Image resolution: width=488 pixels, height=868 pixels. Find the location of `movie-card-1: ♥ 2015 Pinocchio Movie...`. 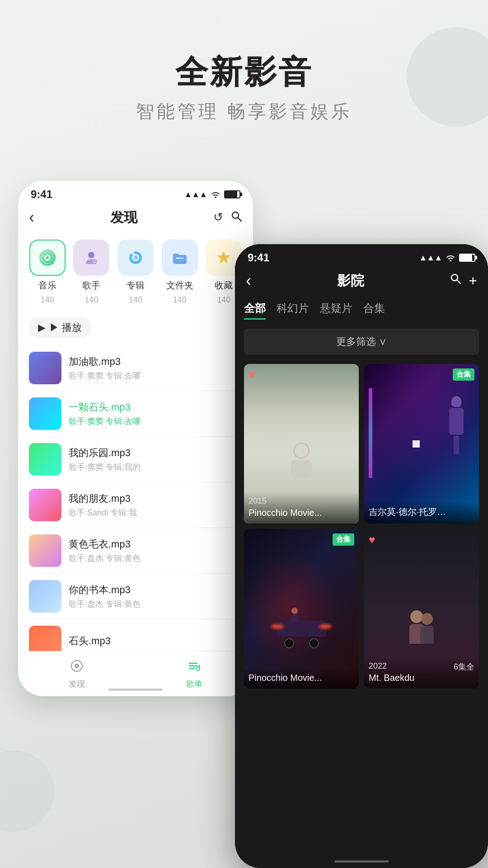

movie-card-1: ♥ 2015 Pinocchio Movie... is located at coordinates (301, 444).